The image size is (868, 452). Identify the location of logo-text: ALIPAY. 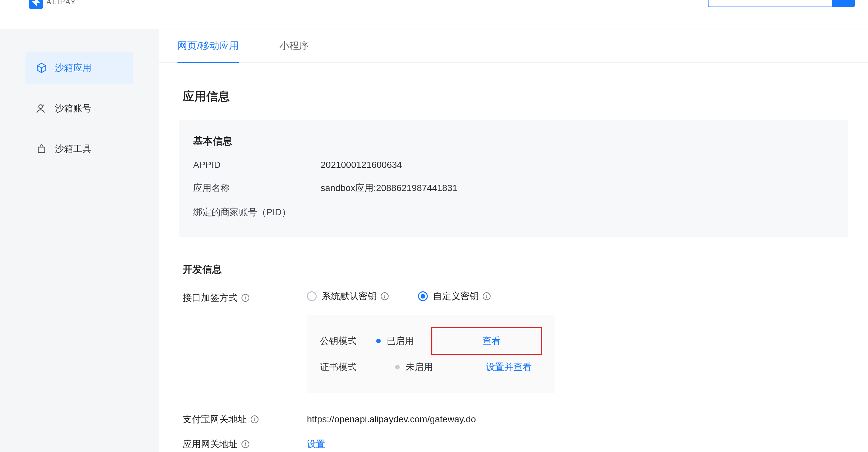
(61, 3).